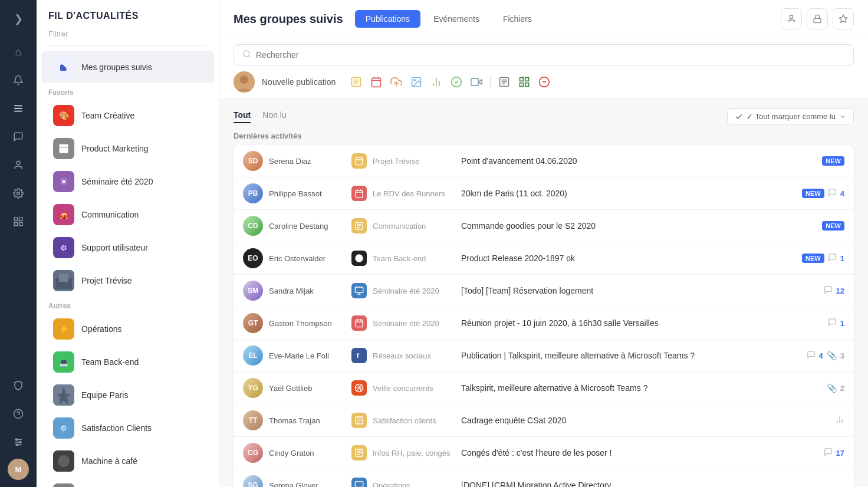 Image resolution: width=868 pixels, height=487 pixels. I want to click on tab-fichiers: Fichiers, so click(518, 19).